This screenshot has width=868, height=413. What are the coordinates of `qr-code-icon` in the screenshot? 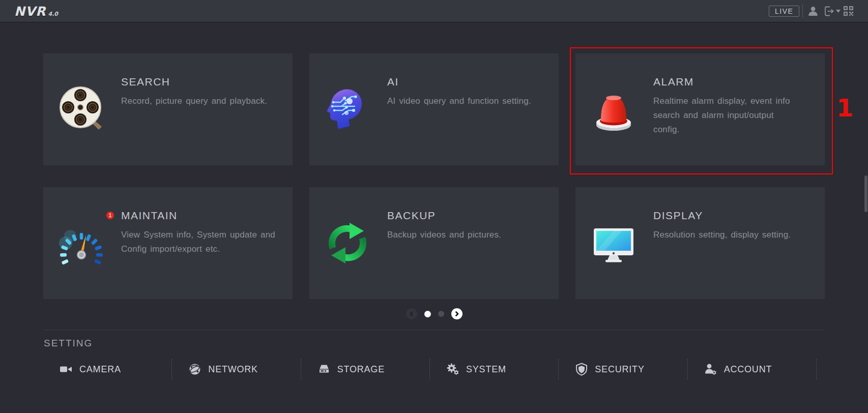 It's located at (849, 11).